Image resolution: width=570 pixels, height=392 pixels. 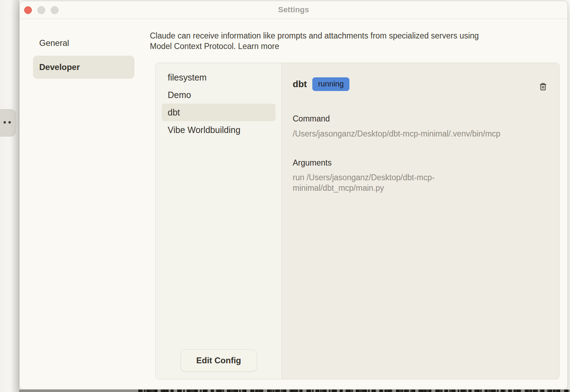 What do you see at coordinates (84, 67) in the screenshot?
I see `sidebar-item-developer: Developer` at bounding box center [84, 67].